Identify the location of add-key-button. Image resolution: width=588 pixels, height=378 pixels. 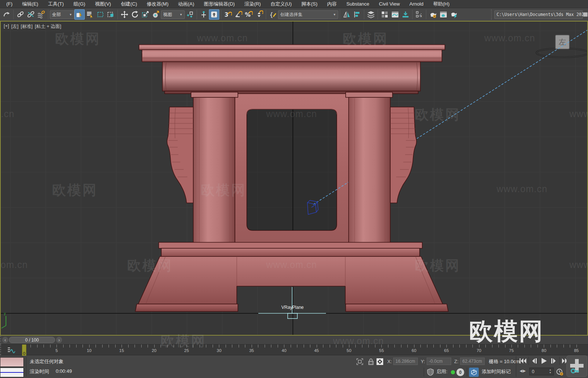
(577, 366).